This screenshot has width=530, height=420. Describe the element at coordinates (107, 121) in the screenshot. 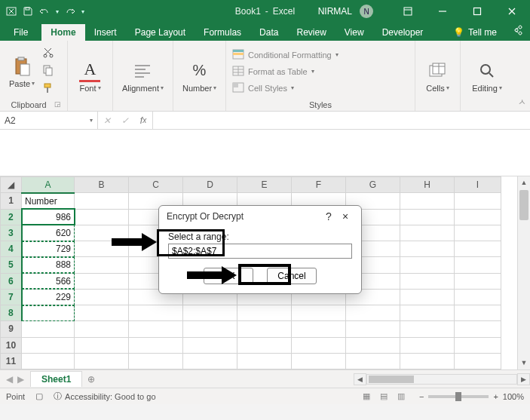

I see `cancel-formula-icon: ✕` at that location.